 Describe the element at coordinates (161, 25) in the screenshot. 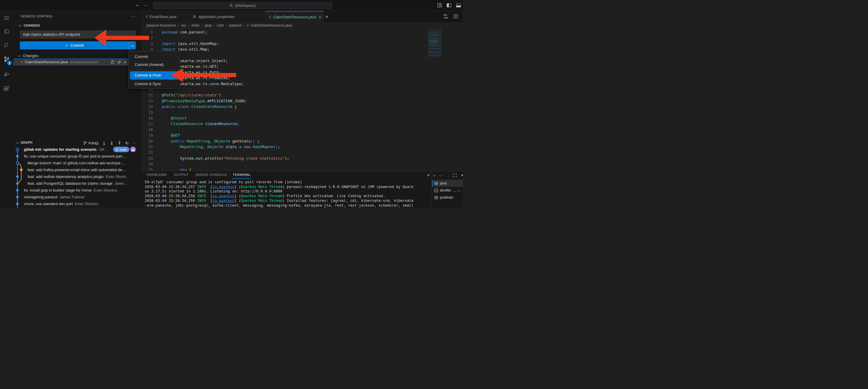

I see `breadcrumb-item: parasol-insurance` at that location.